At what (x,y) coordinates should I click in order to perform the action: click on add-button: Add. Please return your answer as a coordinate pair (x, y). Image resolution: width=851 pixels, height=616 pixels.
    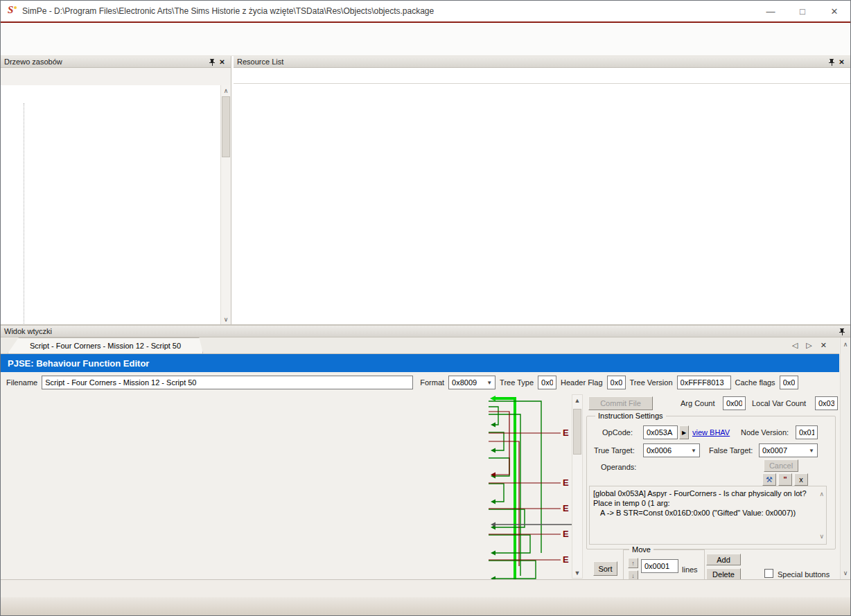
    Looking at the image, I should click on (723, 560).